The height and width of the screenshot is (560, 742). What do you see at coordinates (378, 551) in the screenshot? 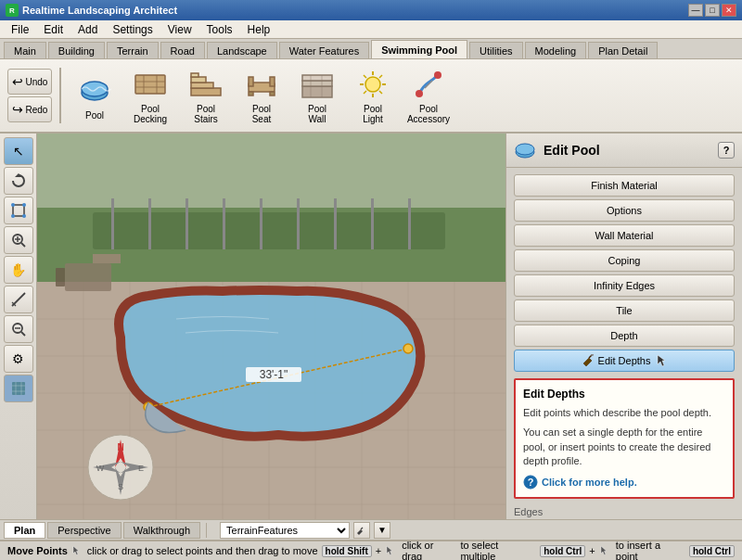
I see `status-plus1: +` at bounding box center [378, 551].